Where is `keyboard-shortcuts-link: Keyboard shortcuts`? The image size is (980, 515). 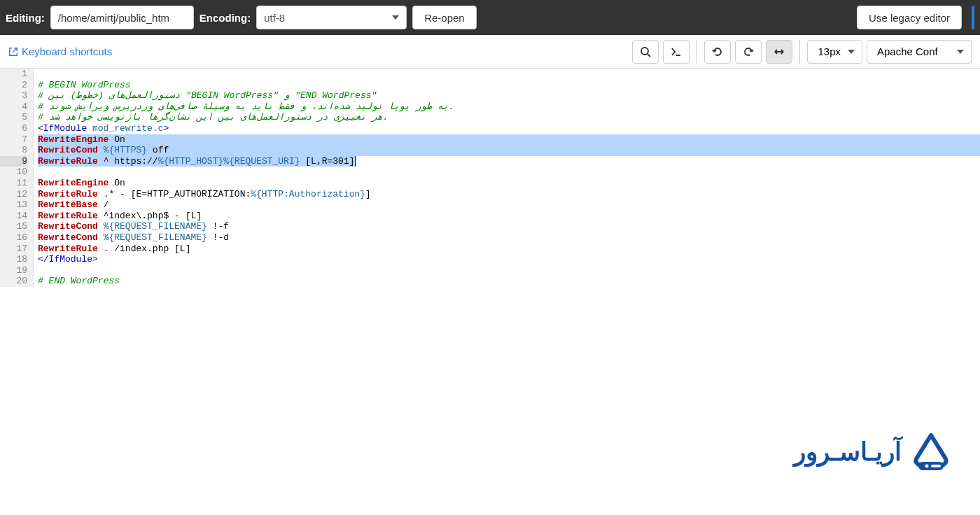 keyboard-shortcuts-link: Keyboard shortcuts is located at coordinates (60, 52).